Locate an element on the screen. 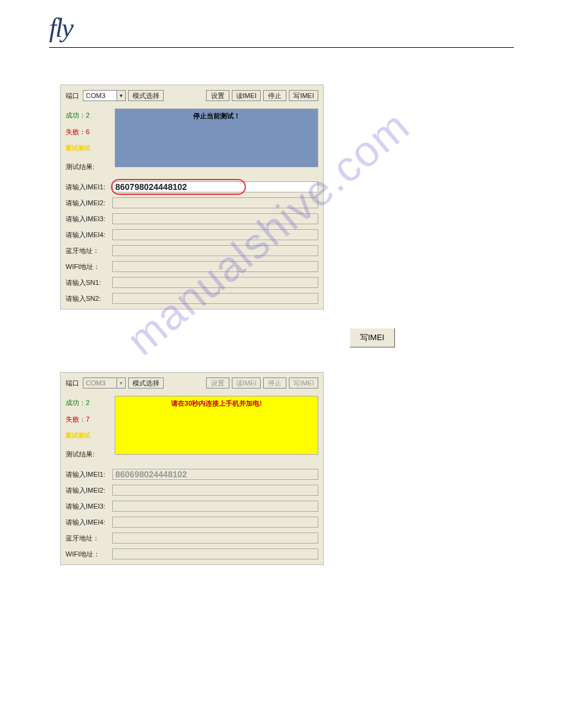 The image size is (563, 728). sn2-label: 请输入SN2: is located at coordinates (87, 299).